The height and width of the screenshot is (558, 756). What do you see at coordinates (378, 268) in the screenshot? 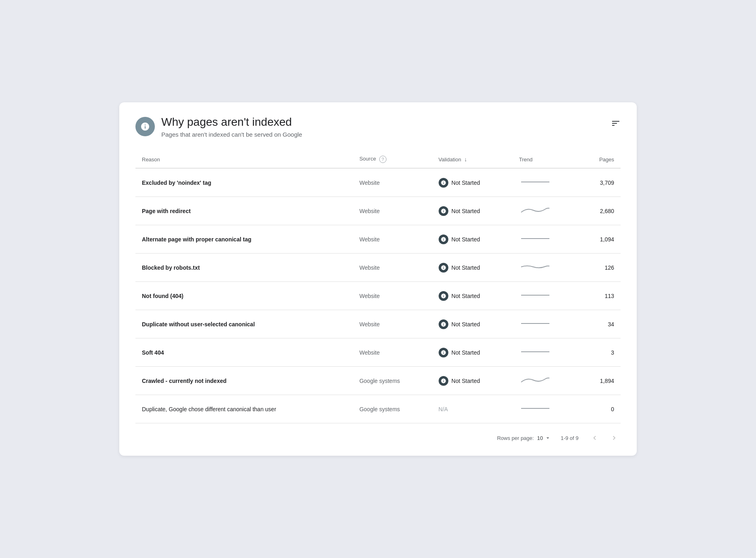
I see `table-row: Blocked by robots.txtWebsite Not Started…` at bounding box center [378, 268].